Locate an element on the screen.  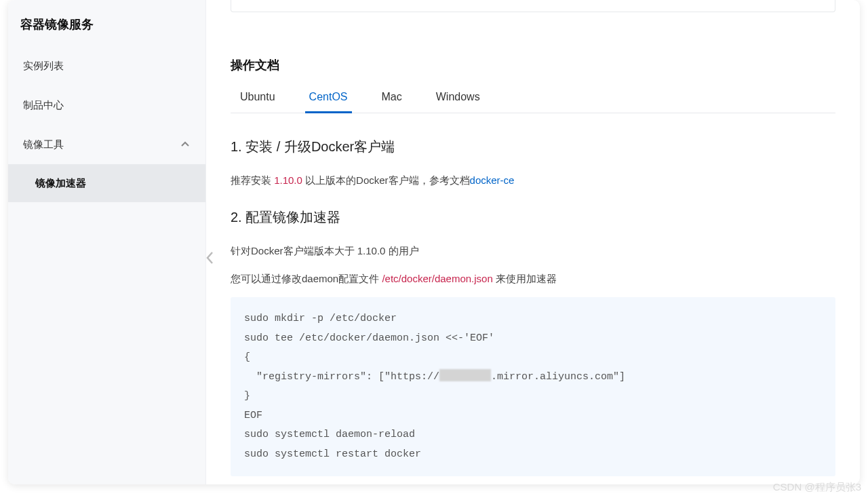
sidebar-item-mirroraccel: 镜像加速器 is located at coordinates (107, 183).